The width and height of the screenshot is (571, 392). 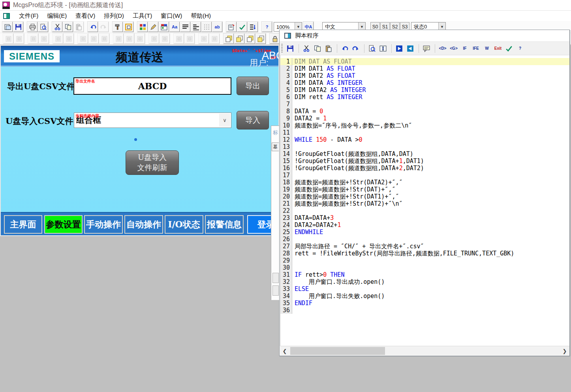 What do you see at coordinates (425, 261) in the screenshot?
I see `code-line: 29` at bounding box center [425, 261].